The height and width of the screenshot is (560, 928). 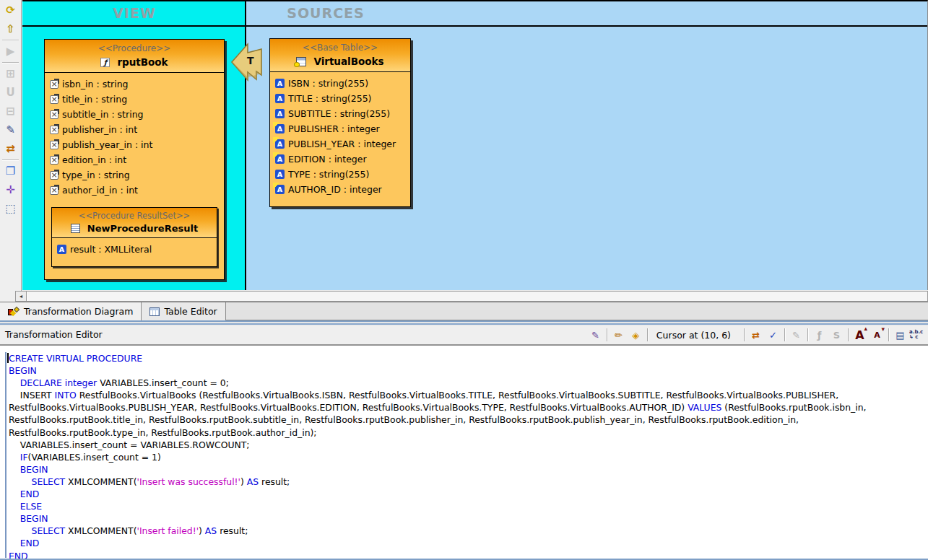 I want to click on procedure-stereotype: <<Procedure>>, so click(x=134, y=48).